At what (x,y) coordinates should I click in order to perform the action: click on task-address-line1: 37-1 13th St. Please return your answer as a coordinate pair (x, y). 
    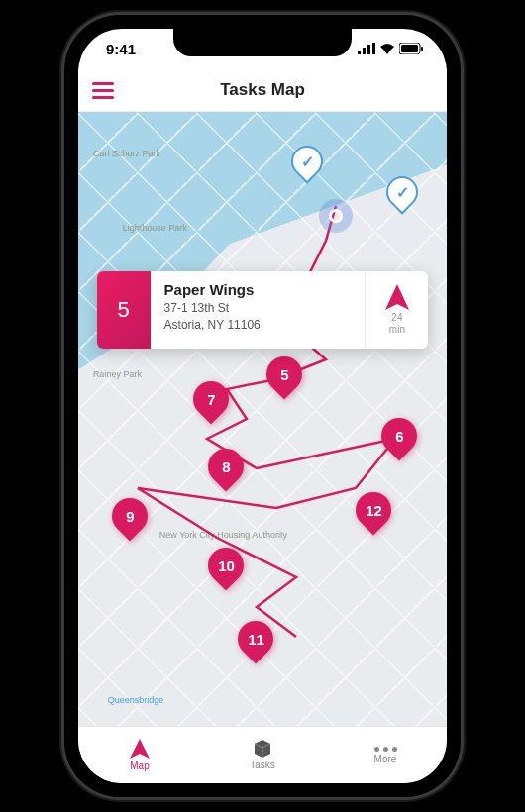
    Looking at the image, I should click on (258, 309).